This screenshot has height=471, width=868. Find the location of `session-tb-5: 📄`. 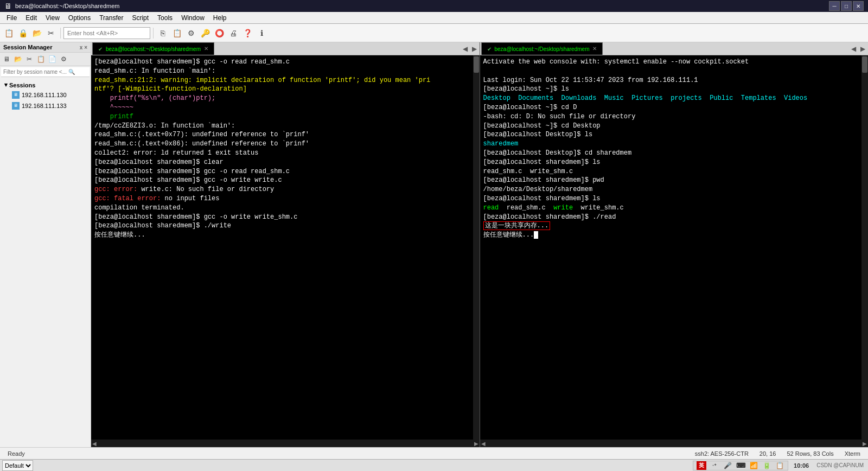

session-tb-5: 📄 is located at coordinates (52, 59).